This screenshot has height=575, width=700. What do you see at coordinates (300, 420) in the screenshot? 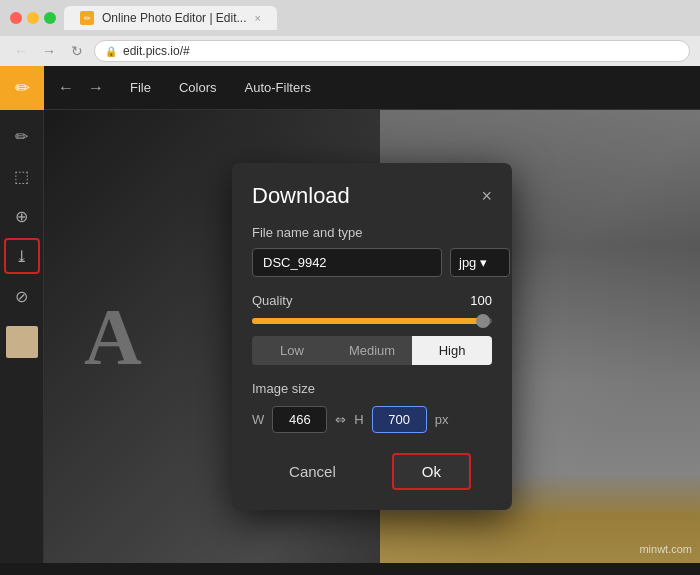
I see `width-input` at bounding box center [300, 420].